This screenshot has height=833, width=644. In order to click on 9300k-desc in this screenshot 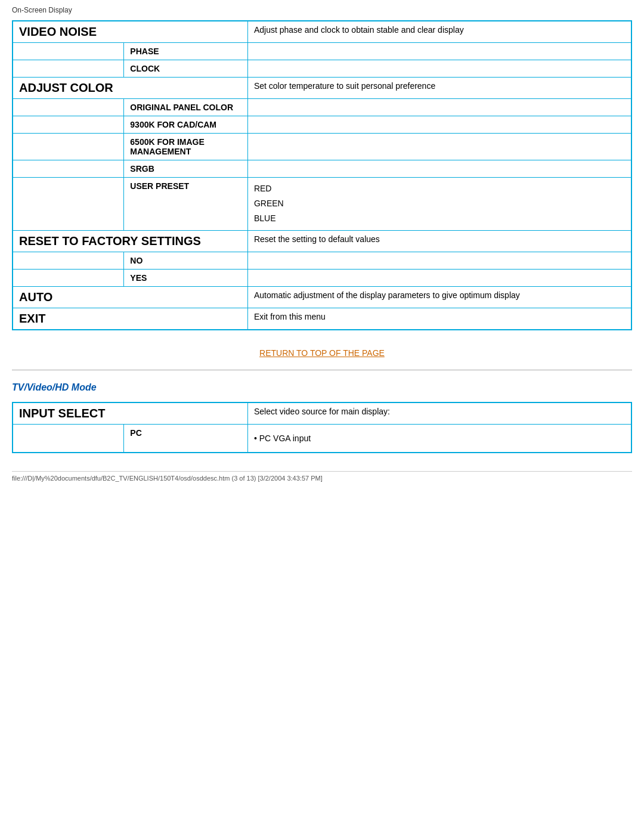, I will do `click(439, 125)`.